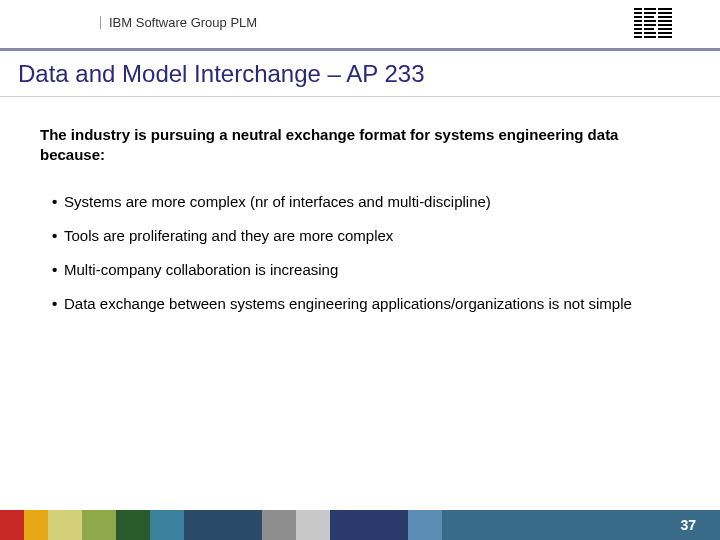  Describe the element at coordinates (360, 50) in the screenshot. I see `header-underline` at that location.